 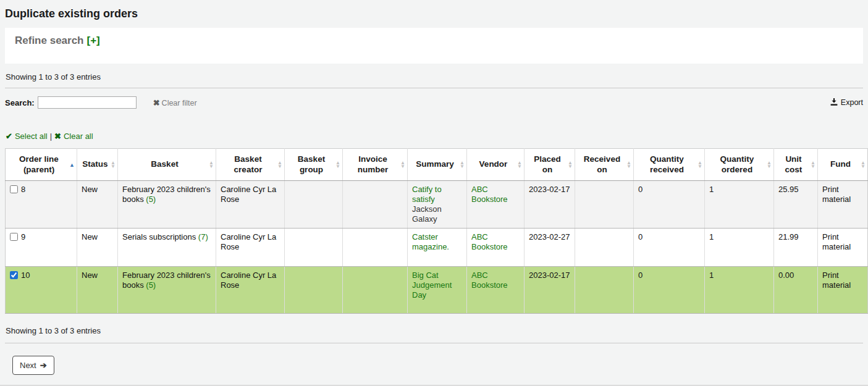 I want to click on showing-entries-bottom: Showing 1 to 3 of 3 entries, so click(x=434, y=331).